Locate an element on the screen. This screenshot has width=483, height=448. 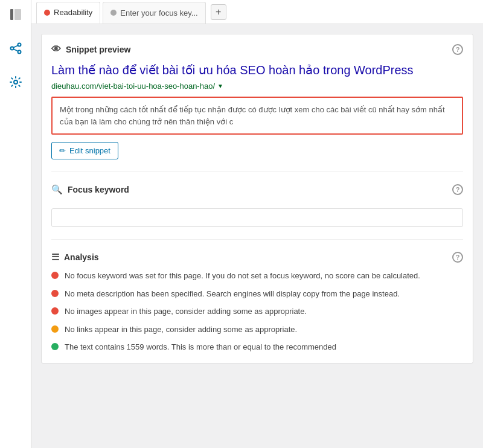
analysis-title: Analysis is located at coordinates (82, 257).